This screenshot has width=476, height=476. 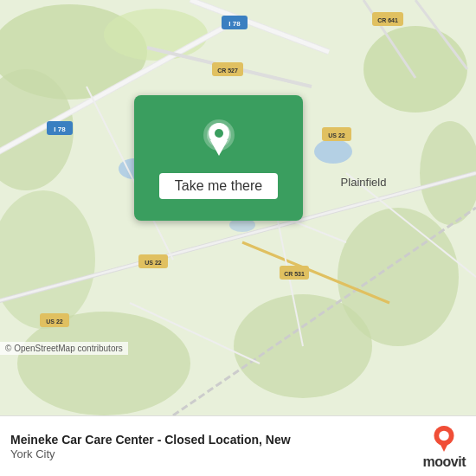 What do you see at coordinates (218, 158) in the screenshot?
I see `take-me-there-button: Take me there` at bounding box center [218, 158].